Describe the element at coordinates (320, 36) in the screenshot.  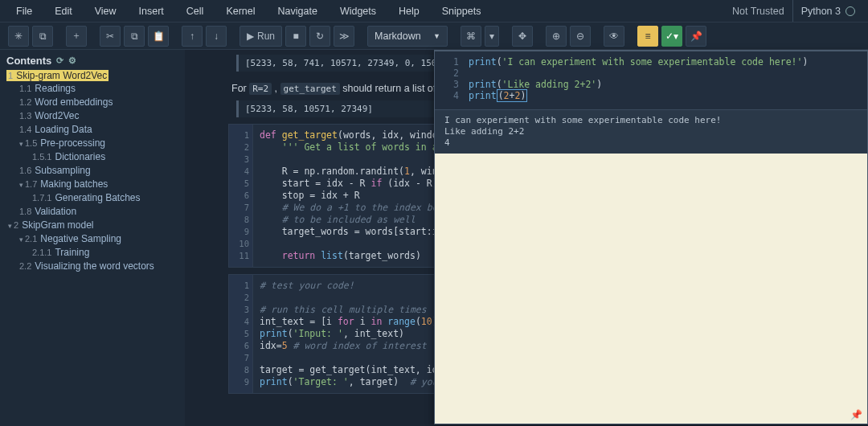
I see `restart-button: ↻` at that location.